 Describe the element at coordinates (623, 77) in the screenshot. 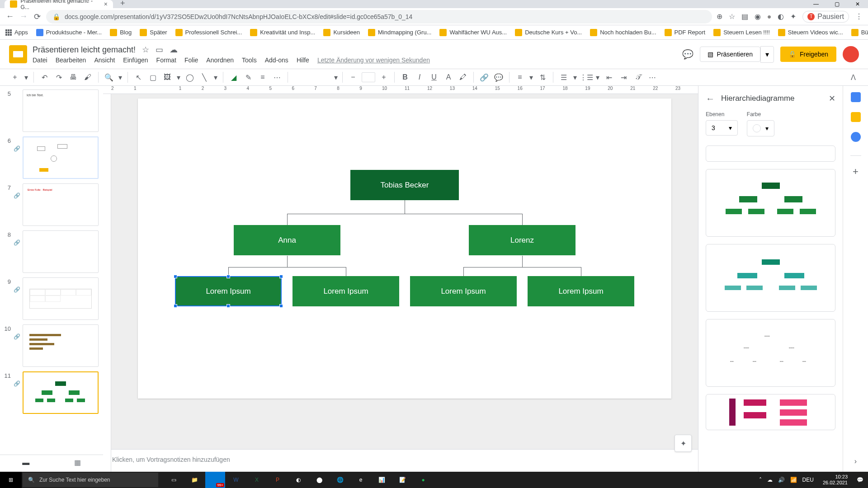

I see `indent-increase-button: ⇥` at that location.